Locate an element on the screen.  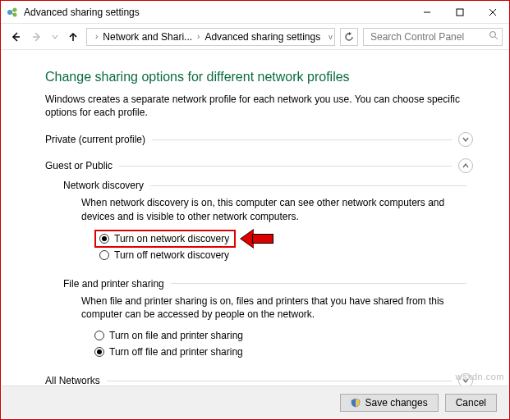
subsection-title: File and printer sharing is located at coordinates (113, 284).